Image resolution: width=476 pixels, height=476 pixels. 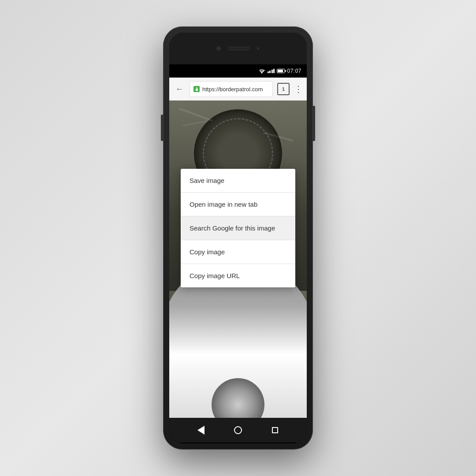 What do you see at coordinates (197, 89) in the screenshot?
I see `lock-icon` at bounding box center [197, 89].